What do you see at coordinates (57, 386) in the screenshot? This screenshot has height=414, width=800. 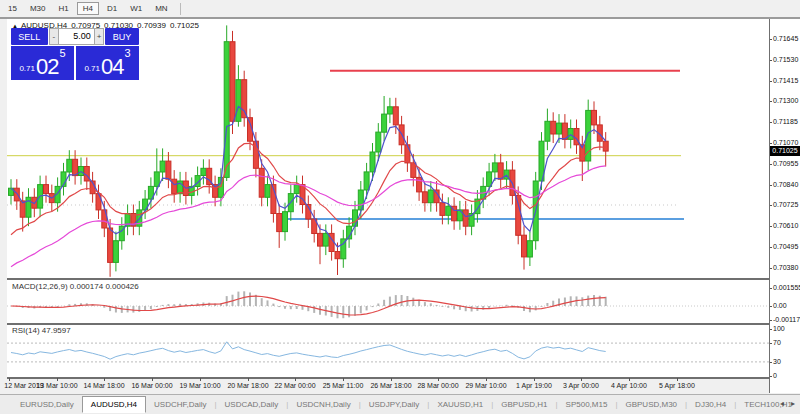 I see `time-axis-label: 13 Mar 10:00` at bounding box center [57, 386].